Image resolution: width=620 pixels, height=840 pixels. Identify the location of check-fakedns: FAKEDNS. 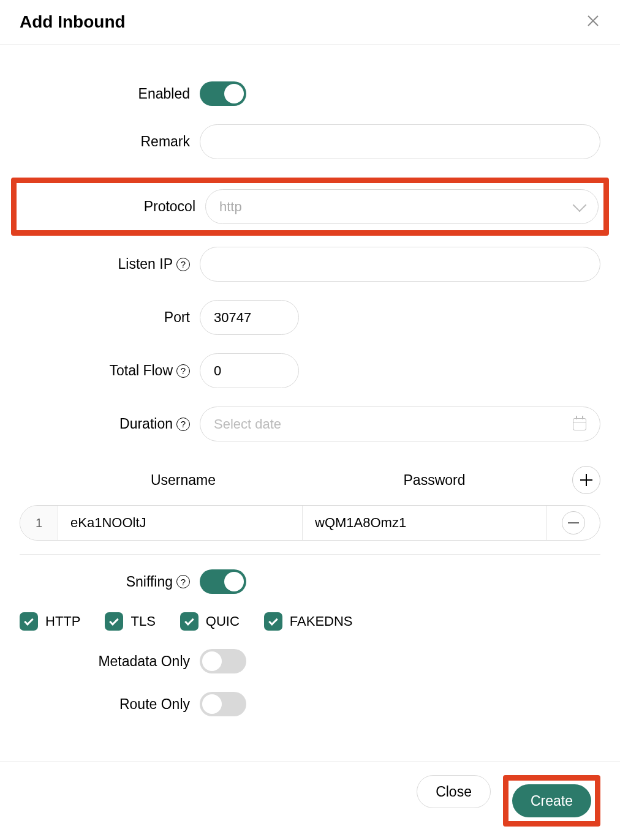
(309, 621).